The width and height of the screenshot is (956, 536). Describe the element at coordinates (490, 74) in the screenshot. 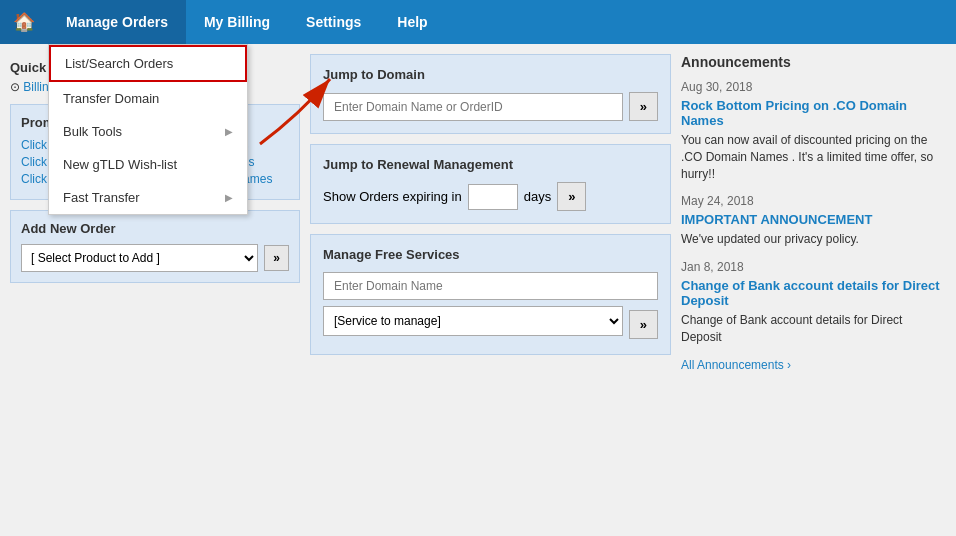

I see `jump-domain-title: Jump to Domain` at that location.